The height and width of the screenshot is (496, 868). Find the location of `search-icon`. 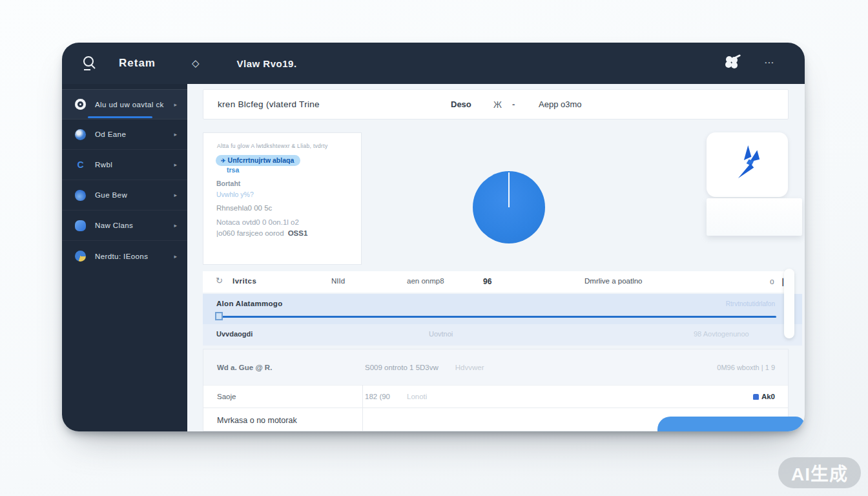

search-icon is located at coordinates (90, 63).